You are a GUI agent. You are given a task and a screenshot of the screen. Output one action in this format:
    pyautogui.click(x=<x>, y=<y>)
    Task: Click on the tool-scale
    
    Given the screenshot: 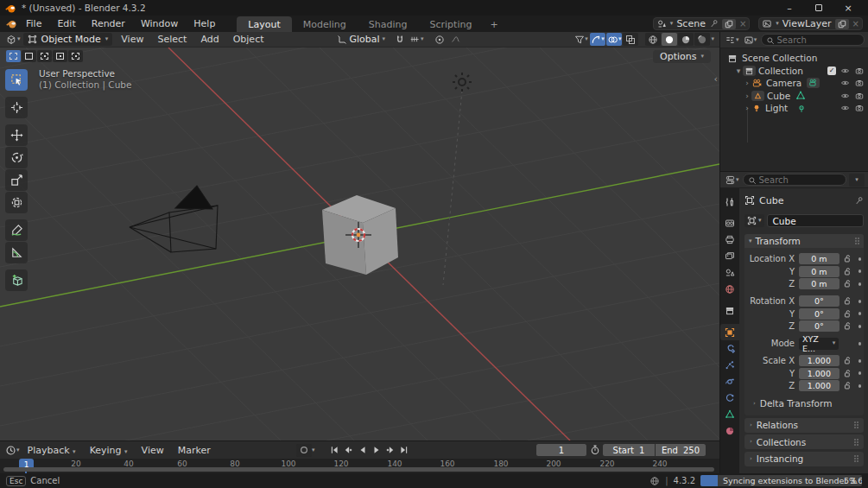 What is the action you would take?
    pyautogui.click(x=16, y=180)
    